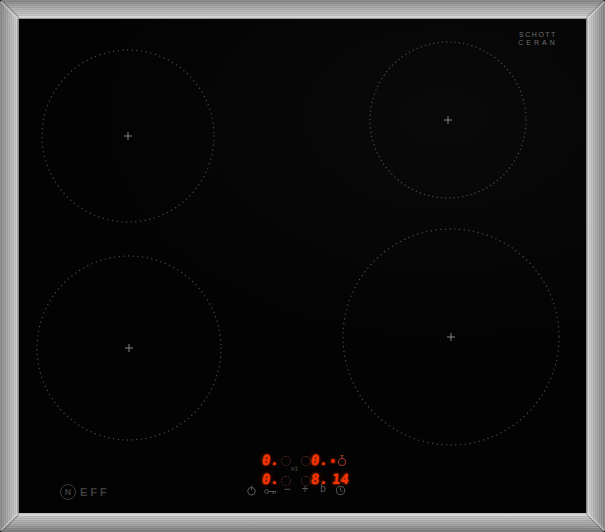  I want to click on schott-ceran-line1: SCHOTT, so click(538, 35).